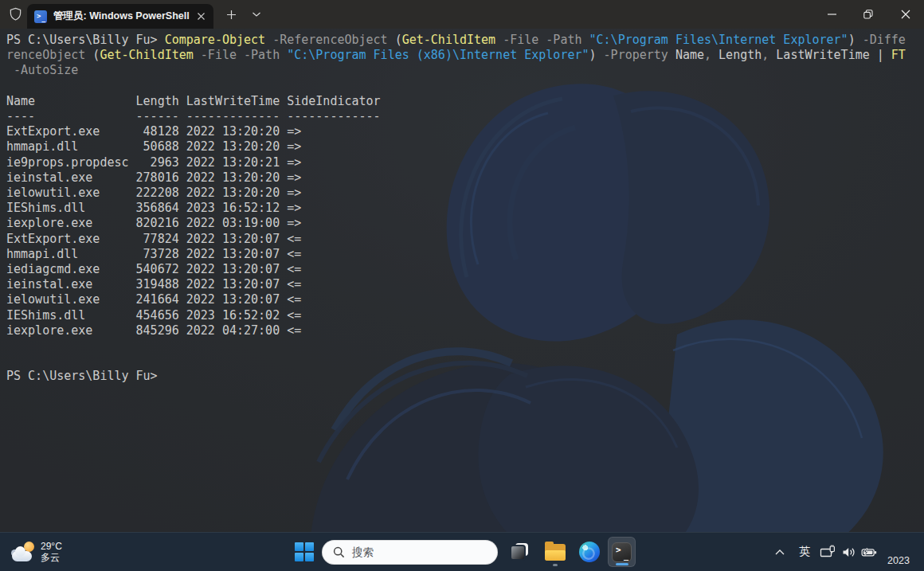  I want to click on edge-icon, so click(589, 552).